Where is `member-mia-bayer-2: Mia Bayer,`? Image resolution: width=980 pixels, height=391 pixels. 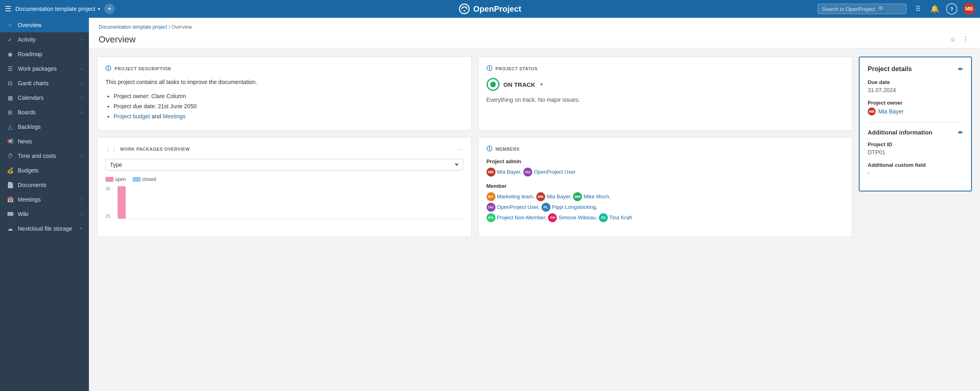
member-mia-bayer-2: Mia Bayer, is located at coordinates (559, 196).